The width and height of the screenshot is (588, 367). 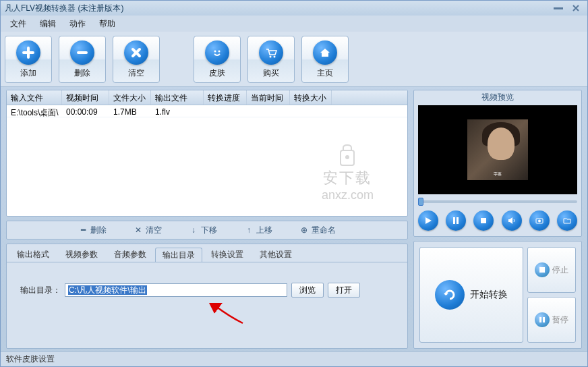 I want to click on pause-button, so click(x=456, y=221).